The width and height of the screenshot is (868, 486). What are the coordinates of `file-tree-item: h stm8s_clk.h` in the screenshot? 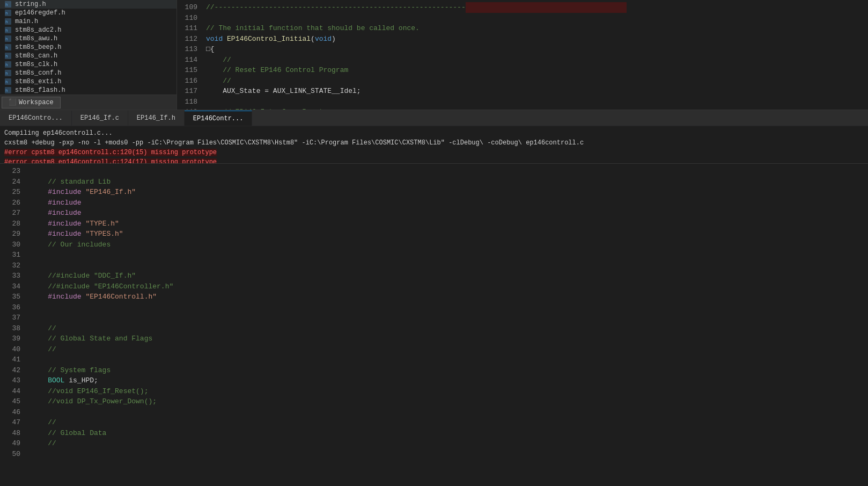 It's located at (88, 64).